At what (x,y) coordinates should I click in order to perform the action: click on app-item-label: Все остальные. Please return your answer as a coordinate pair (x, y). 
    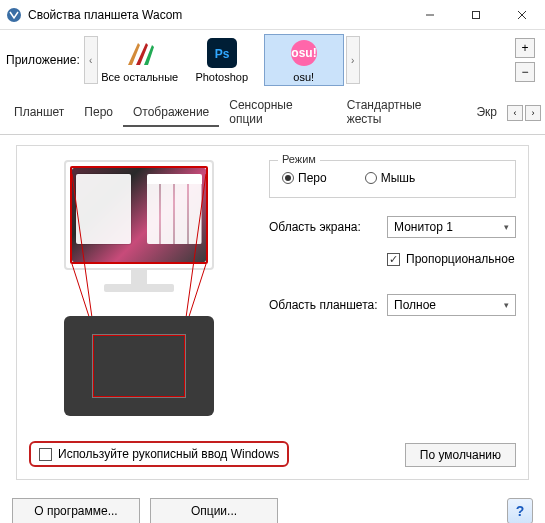
    Looking at the image, I should click on (140, 77).